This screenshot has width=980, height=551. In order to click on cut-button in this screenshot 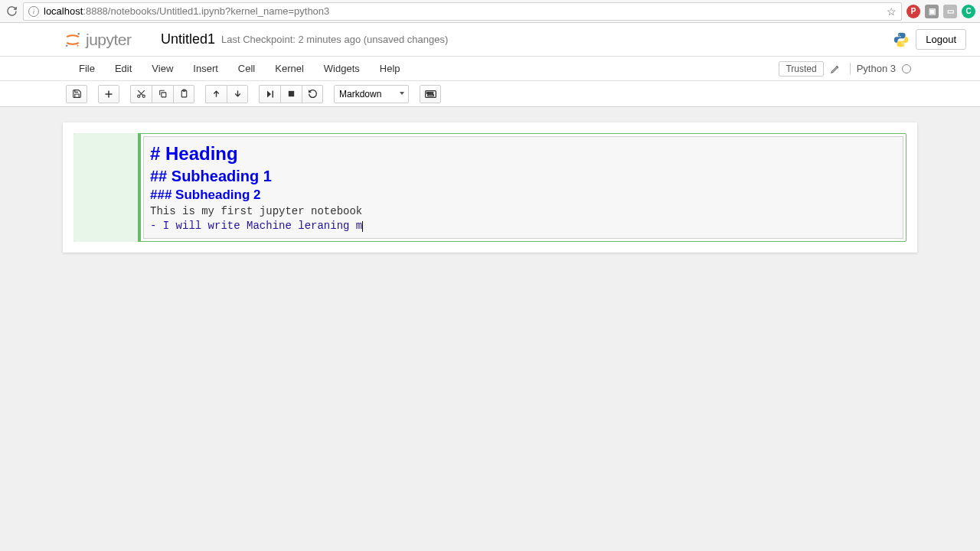, I will do `click(141, 94)`.